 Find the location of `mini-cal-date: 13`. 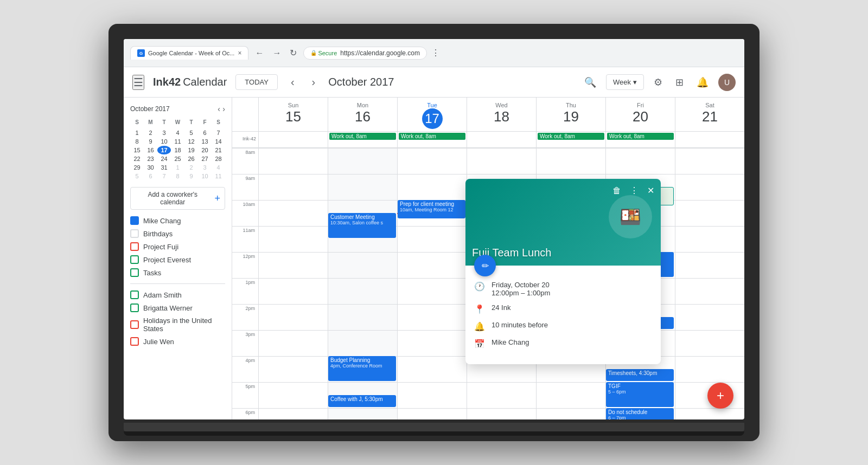

mini-cal-date: 13 is located at coordinates (205, 141).